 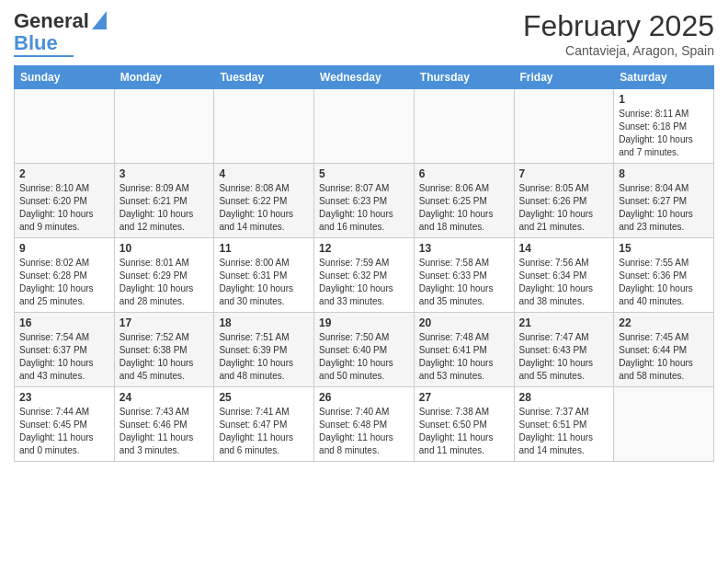 I want to click on day-of-week-header: Saturday, so click(x=664, y=77).